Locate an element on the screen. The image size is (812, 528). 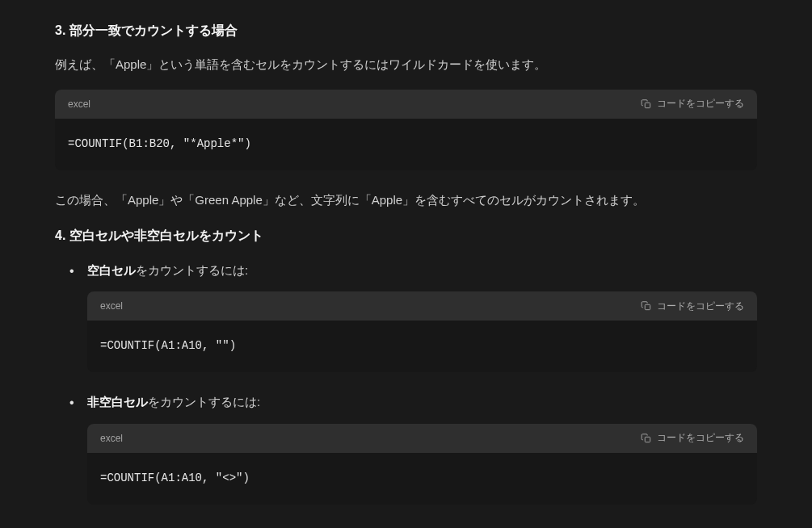
list-item-label: 空白セルをカウントするには: is located at coordinates (422, 270).